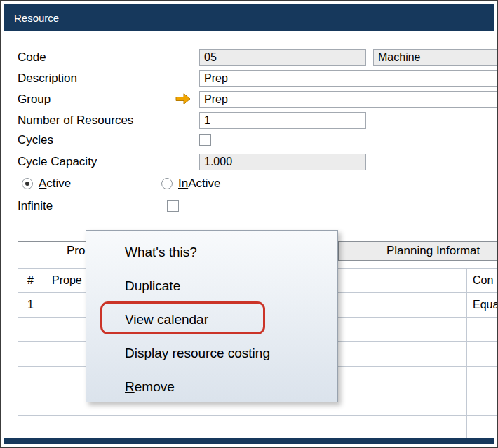 This screenshot has width=498, height=448. Describe the element at coordinates (283, 57) in the screenshot. I see `code-input` at that location.